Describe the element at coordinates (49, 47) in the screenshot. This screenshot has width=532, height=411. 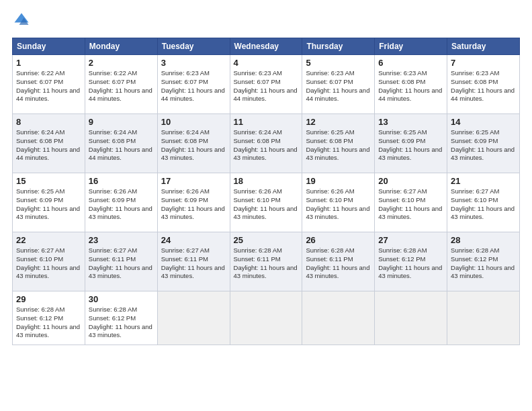
I see `weekday-header: Sunday` at that location.